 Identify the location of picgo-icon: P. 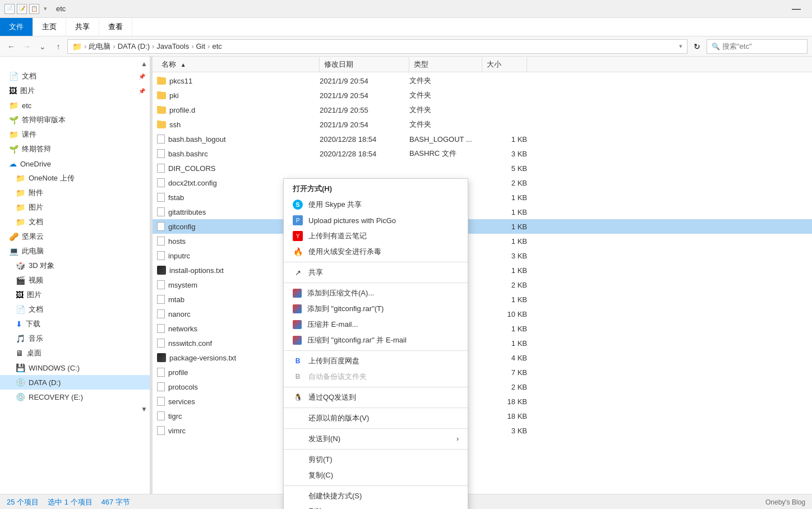
(298, 220).